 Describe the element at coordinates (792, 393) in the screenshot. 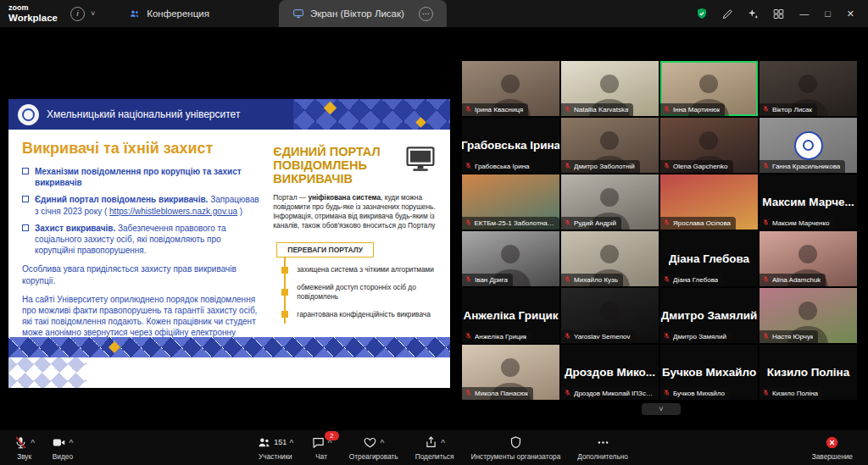

I see `participant-name-tag: Кизило Поліна` at that location.